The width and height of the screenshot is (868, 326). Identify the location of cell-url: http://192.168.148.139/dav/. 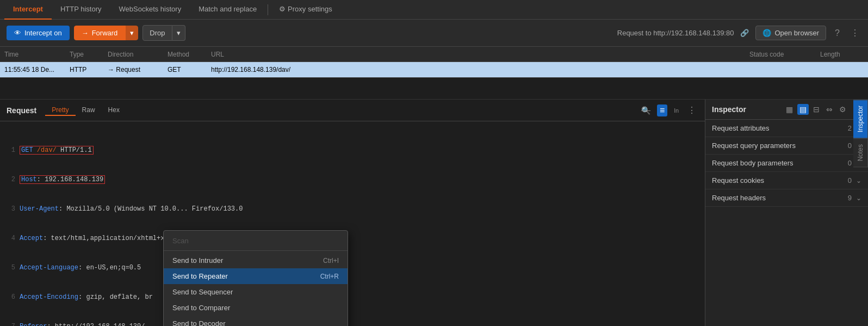
(480, 70).